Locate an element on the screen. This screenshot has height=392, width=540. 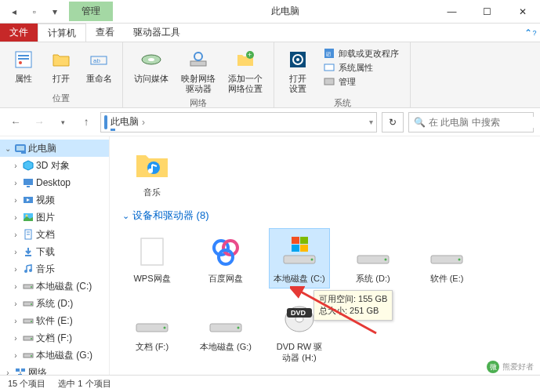
map-drive-icon is located at coordinates (198, 60).